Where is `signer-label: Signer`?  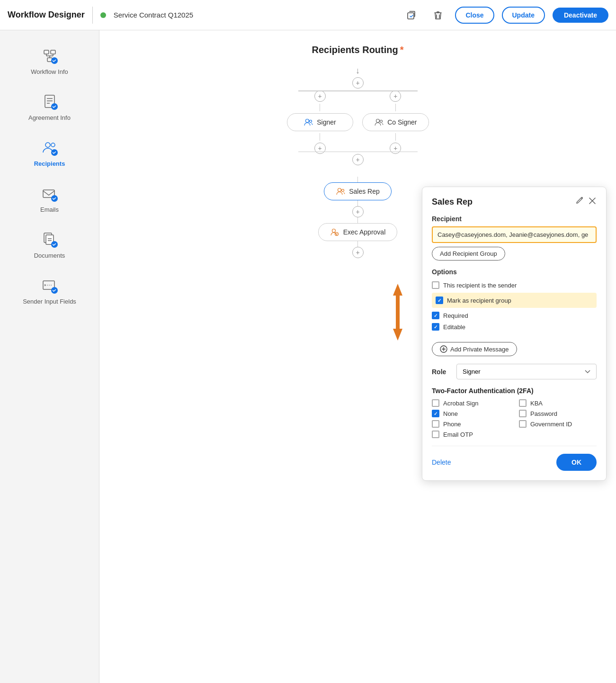 signer-label: Signer is located at coordinates (326, 122).